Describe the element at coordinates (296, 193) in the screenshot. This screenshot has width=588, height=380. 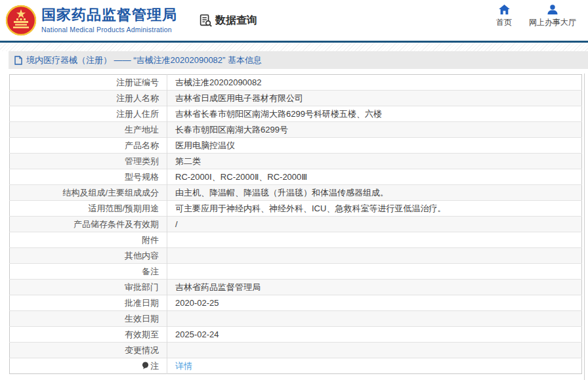
I see `table-row: 结构及组成/主要组成成分由主机、降温帽、降温毯（升温毯）和体温传感器组成。` at that location.